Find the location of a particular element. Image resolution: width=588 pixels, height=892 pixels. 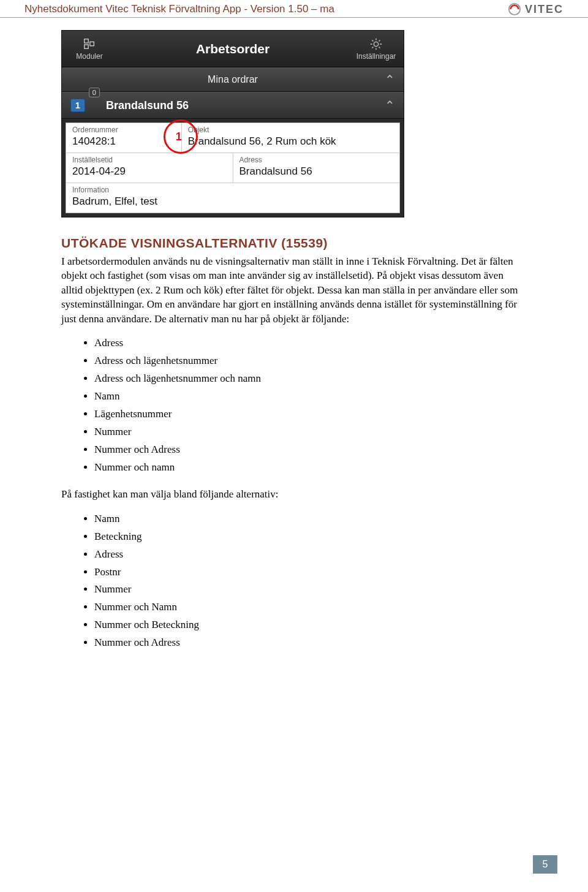

adress-label: Adress is located at coordinates (317, 160).